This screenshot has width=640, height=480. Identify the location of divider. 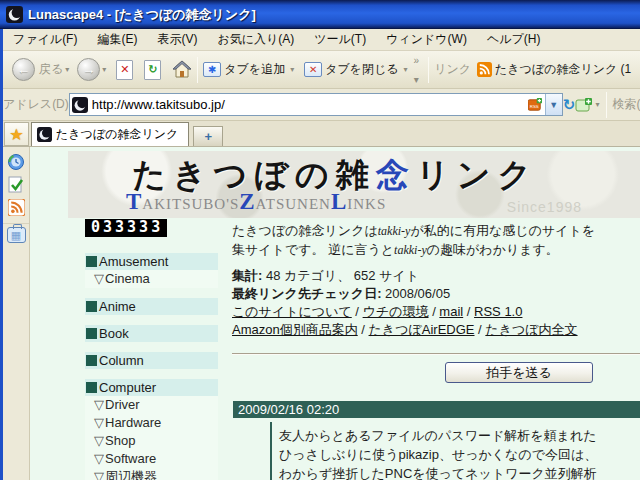
(436, 354).